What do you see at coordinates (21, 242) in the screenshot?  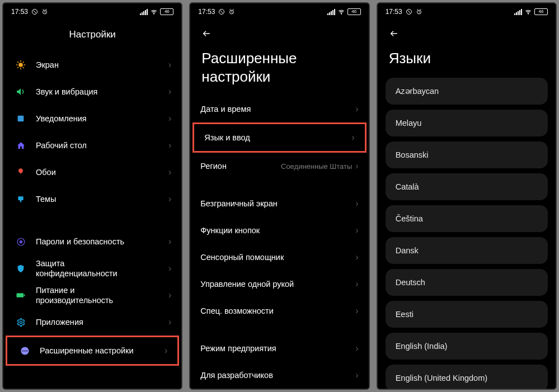 I see `lock-icon` at bounding box center [21, 242].